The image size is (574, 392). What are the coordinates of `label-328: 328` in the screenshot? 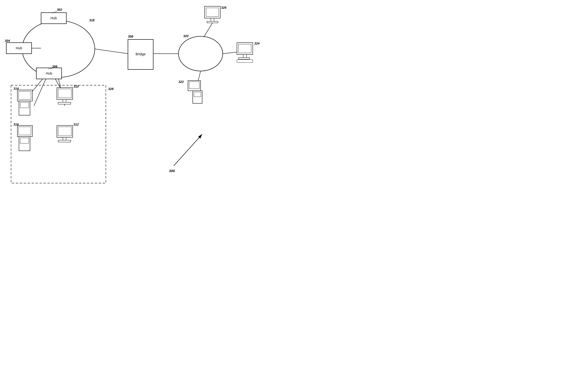 It's located at (111, 89).